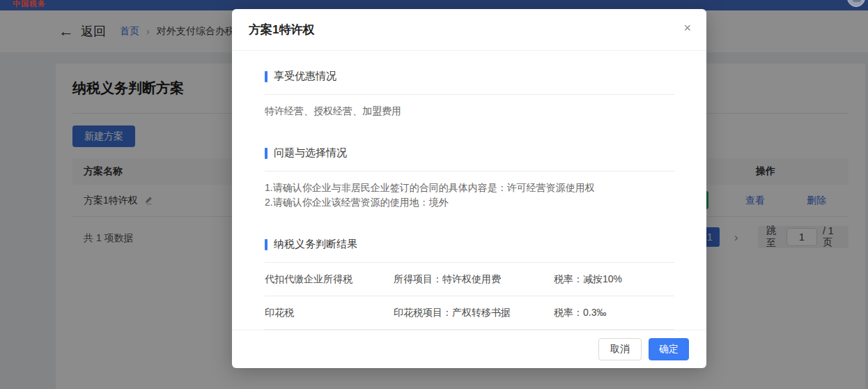 The width and height of the screenshot is (868, 389). I want to click on user-avatar, so click(856, 3).